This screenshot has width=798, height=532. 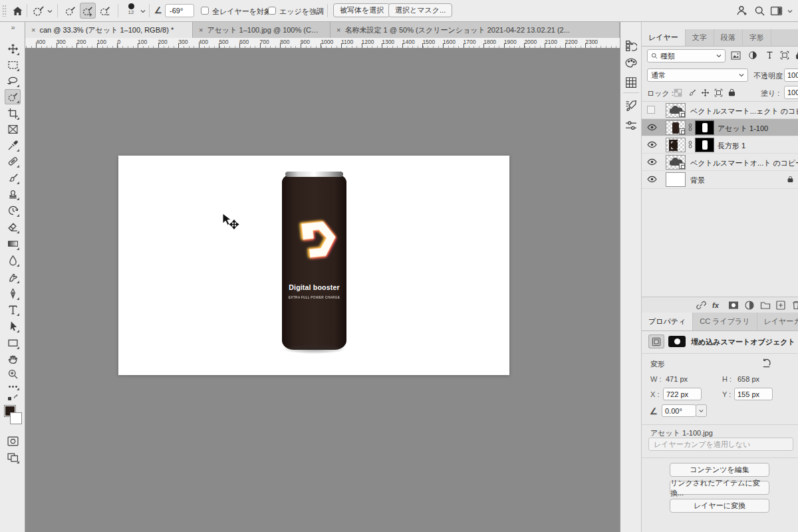 What do you see at coordinates (13, 161) in the screenshot?
I see `healing-brush-tool` at bounding box center [13, 161].